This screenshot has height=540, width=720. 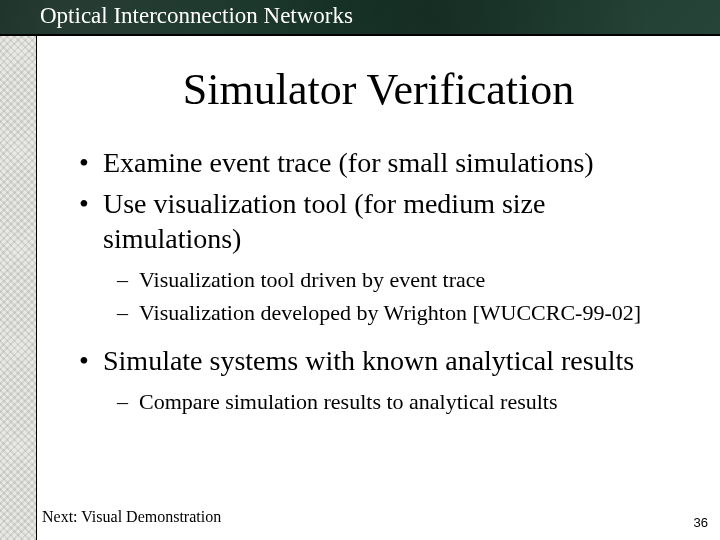 I want to click on left-decorative-bar, so click(x=18, y=270).